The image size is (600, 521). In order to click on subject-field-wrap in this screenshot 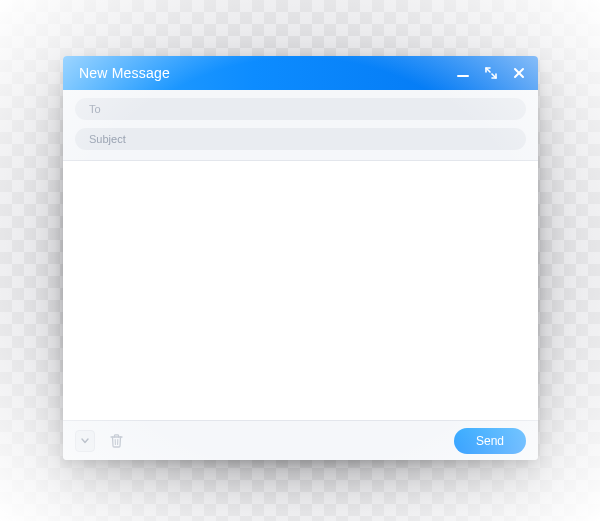, I will do `click(300, 139)`.